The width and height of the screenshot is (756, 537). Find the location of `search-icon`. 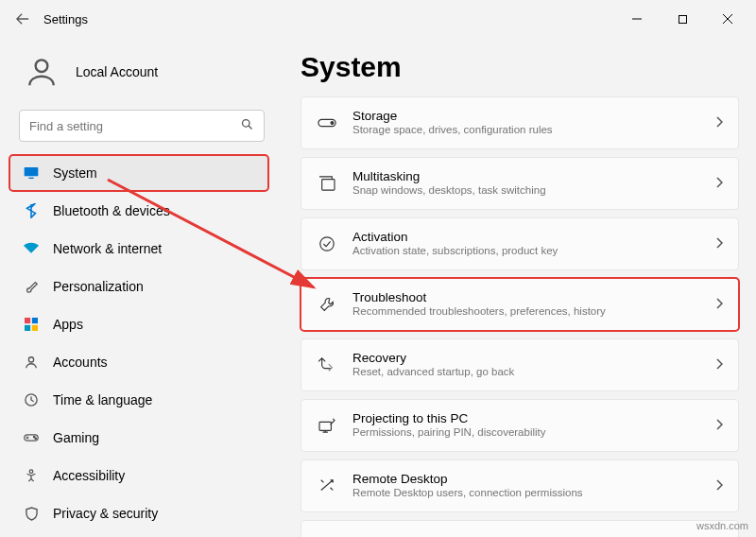

search-icon is located at coordinates (248, 127).